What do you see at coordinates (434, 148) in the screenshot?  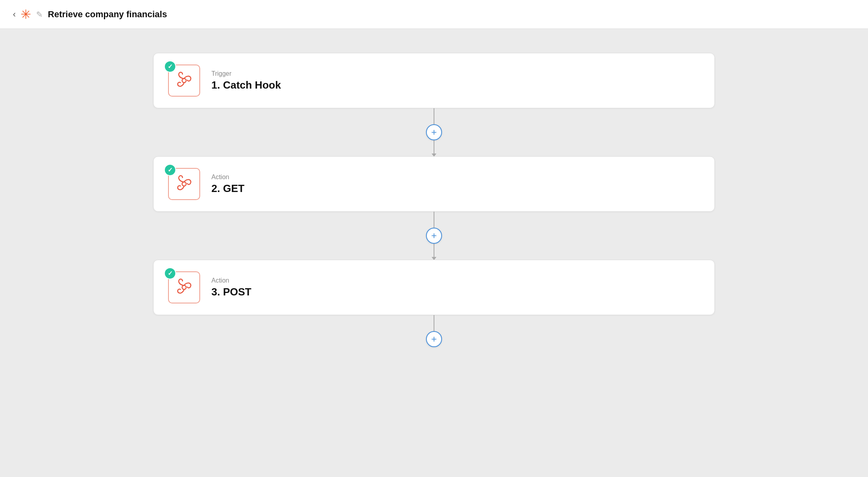 I see `connector-1-line-bottom` at bounding box center [434, 148].